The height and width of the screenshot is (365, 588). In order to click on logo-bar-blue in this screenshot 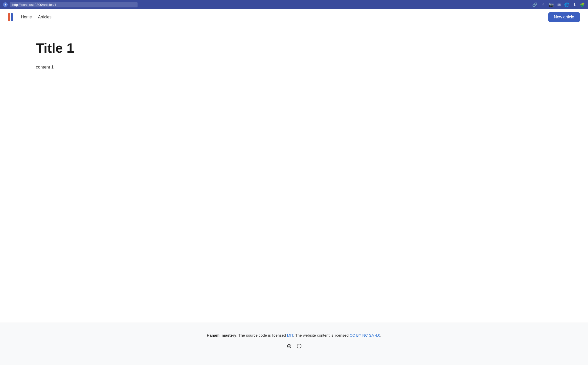, I will do `click(12, 17)`.